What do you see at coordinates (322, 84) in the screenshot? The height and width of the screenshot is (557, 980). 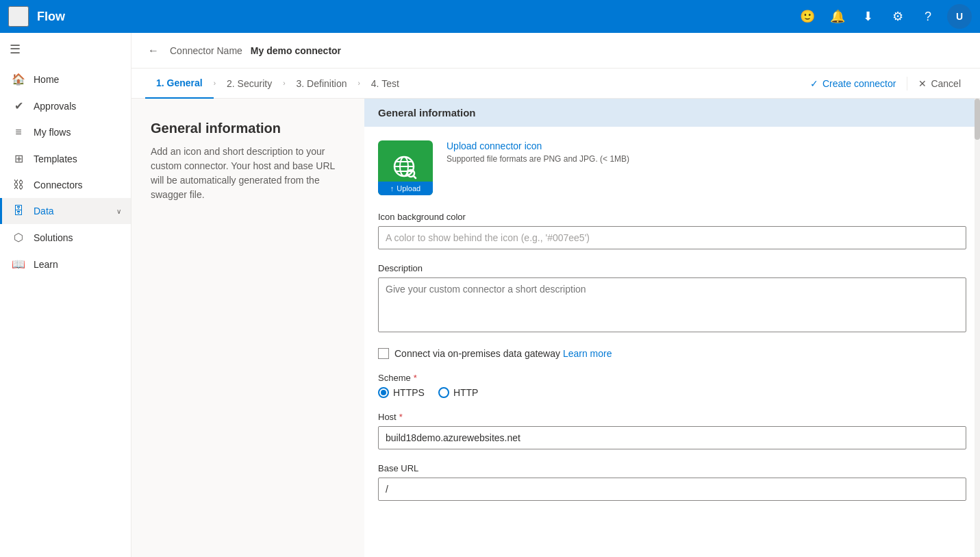 I see `tab-definition: 3. Definition` at bounding box center [322, 84].